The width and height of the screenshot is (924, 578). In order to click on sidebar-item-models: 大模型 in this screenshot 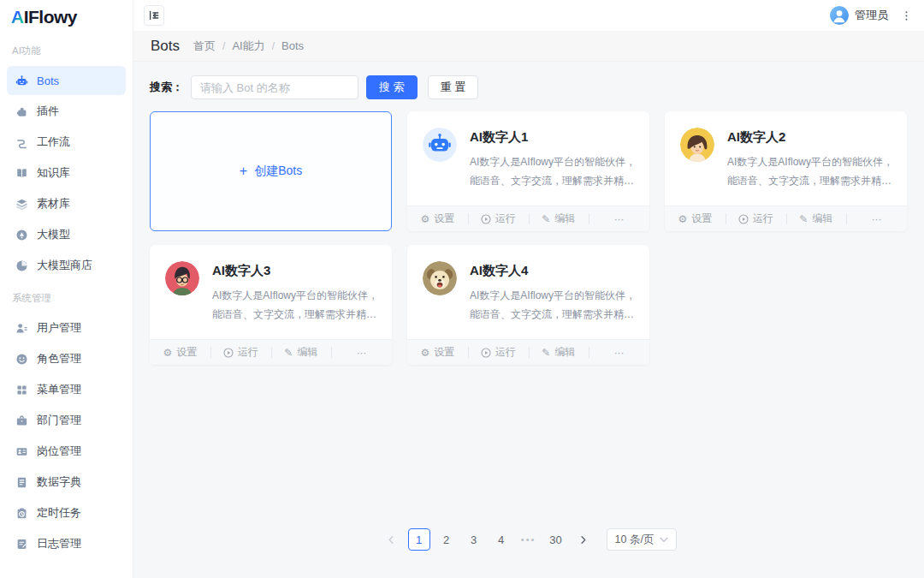, I will do `click(67, 235)`.